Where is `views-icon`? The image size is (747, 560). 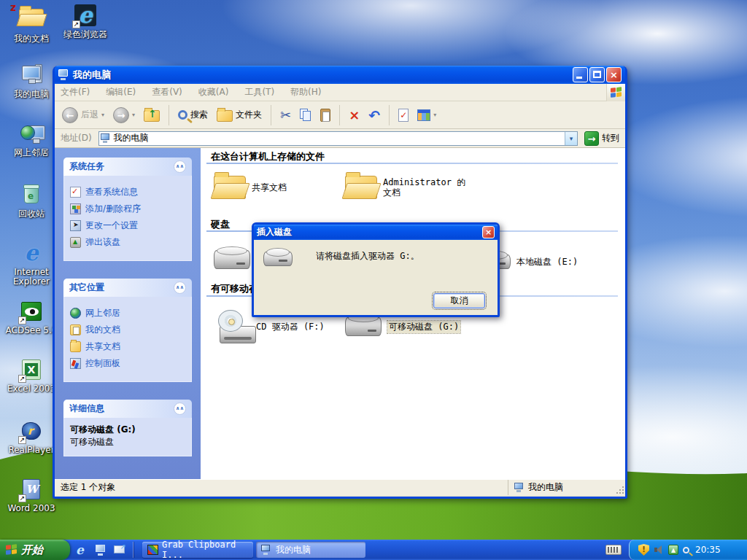
views-icon is located at coordinates (424, 115).